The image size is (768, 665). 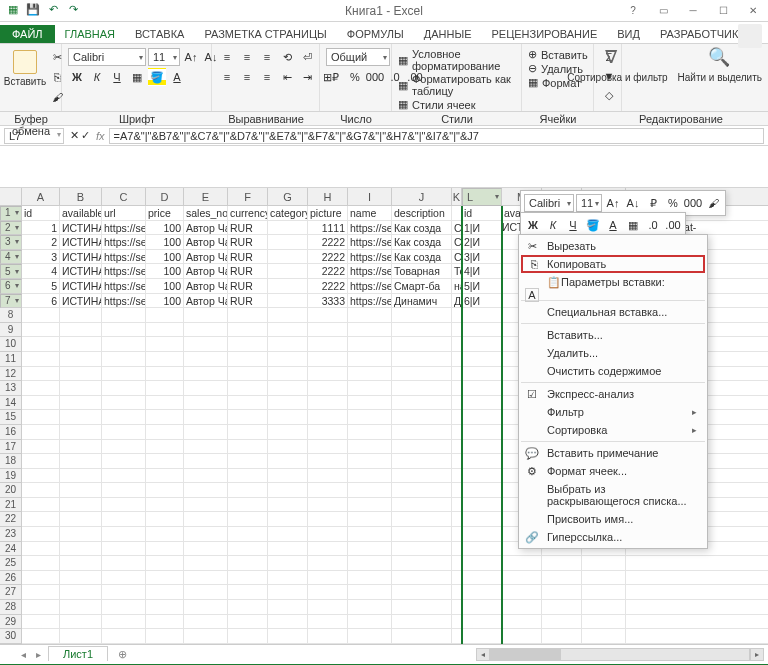 I want to click on cell: 2222, so click(x=328, y=242).